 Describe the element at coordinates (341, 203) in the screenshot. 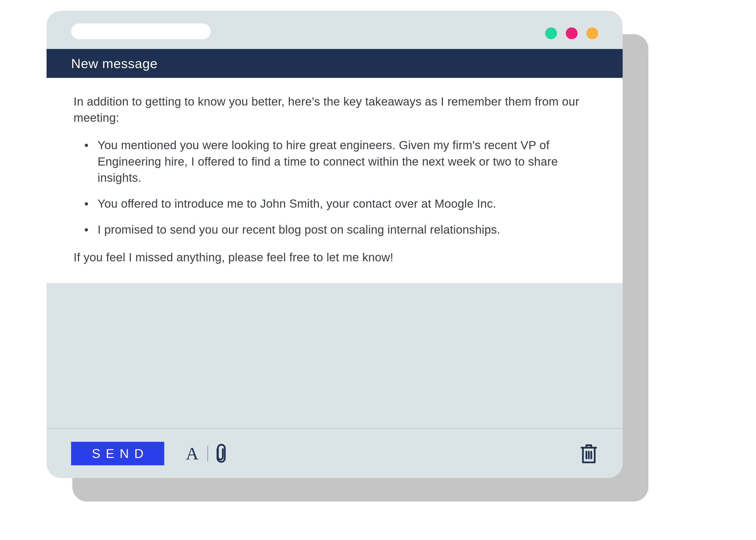

I see `body-bullet-item: You offered to introduce me to John Smit…` at that location.